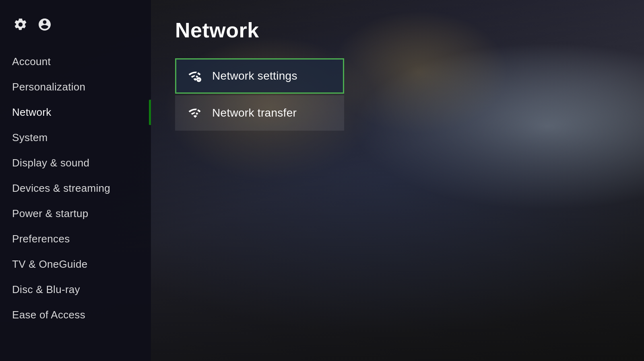  What do you see at coordinates (76, 239) in the screenshot?
I see `sidebar-item-preferences: Preferences` at bounding box center [76, 239].